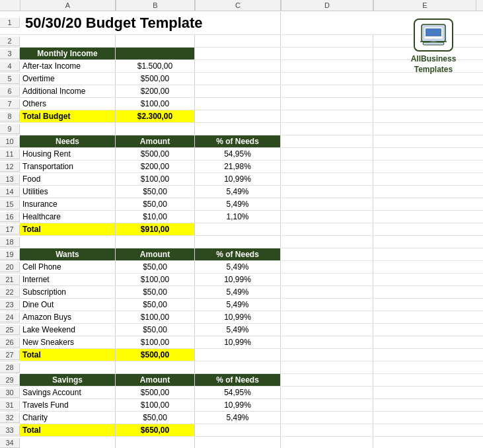  Describe the element at coordinates (155, 280) in the screenshot. I see `cell-21b: $100,00` at that location.